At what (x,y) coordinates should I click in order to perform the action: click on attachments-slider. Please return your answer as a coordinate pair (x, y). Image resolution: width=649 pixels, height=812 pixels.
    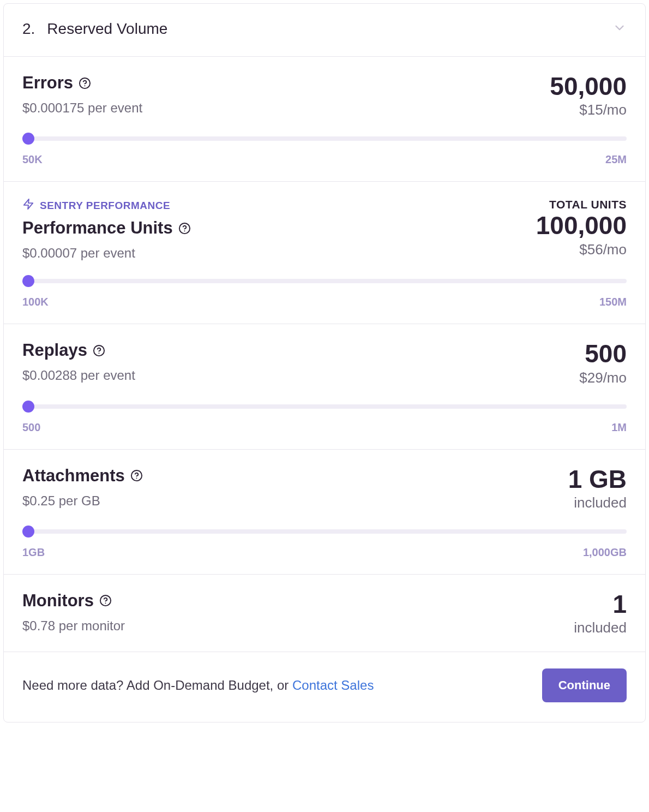
    Looking at the image, I should click on (324, 532).